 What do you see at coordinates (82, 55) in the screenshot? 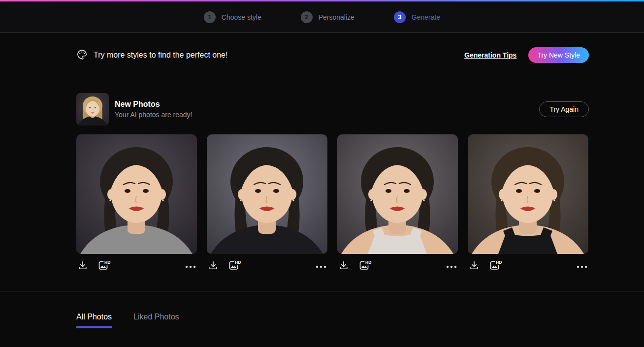
I see `palette-icon` at bounding box center [82, 55].